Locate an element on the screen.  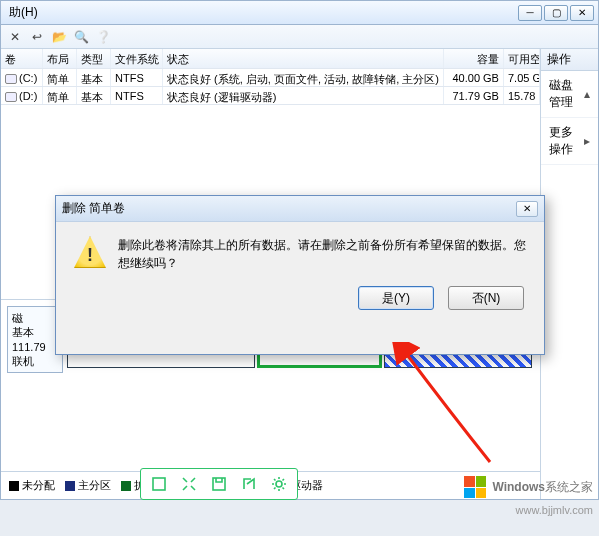
volume-row: (D:) 简单 基本 NTFS 状态良好 (逻辑驱动器) 71.79 GB 15… is located at coordinates (270, 96).